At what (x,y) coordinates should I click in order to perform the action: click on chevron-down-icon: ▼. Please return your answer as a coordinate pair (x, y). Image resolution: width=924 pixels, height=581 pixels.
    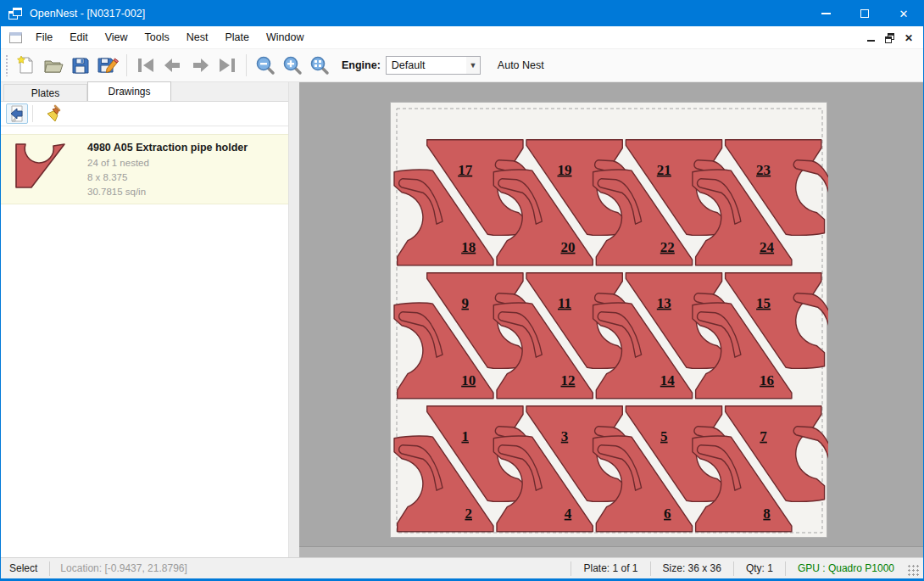
    Looking at the image, I should click on (473, 65).